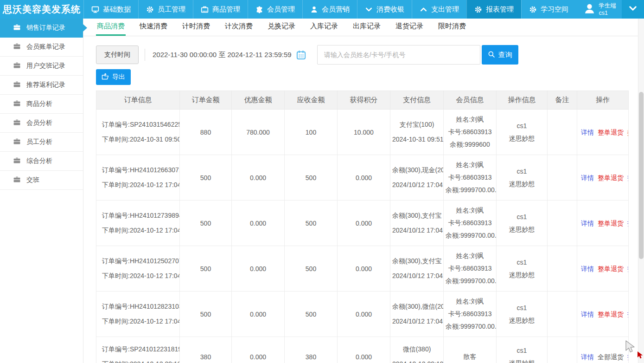 The width and height of the screenshot is (644, 363). I want to click on top-navigation-bar: 思沃美容美发系统 基础数据员工管理商品管理会员管理会员营销消费收银支出管理报表管…, so click(322, 9).